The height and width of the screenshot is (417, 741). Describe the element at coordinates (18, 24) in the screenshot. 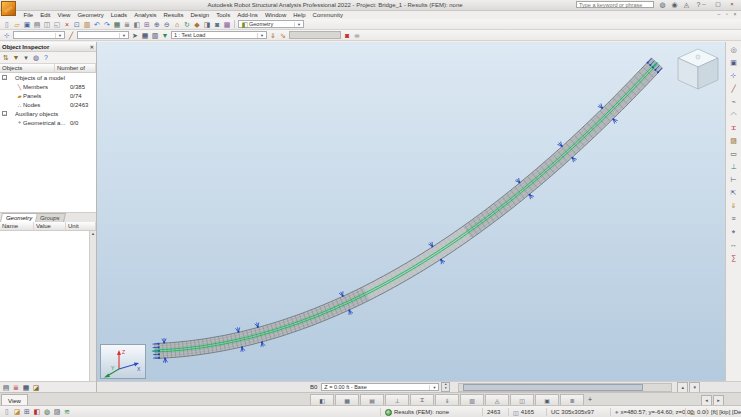

I see `open-project-icon: ▱` at that location.